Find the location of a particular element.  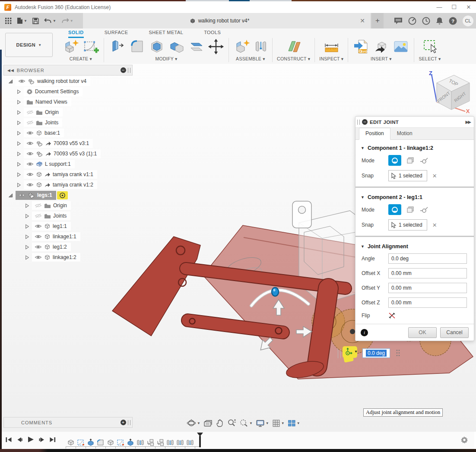

joint-angle-input: 0.0 deg is located at coordinates (376, 353).